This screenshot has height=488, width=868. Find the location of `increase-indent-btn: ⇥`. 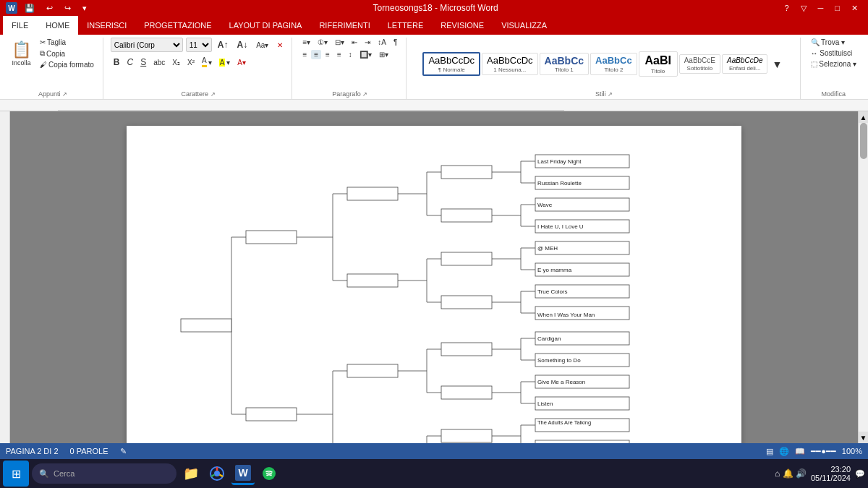

increase-indent-btn: ⇥ is located at coordinates (367, 42).